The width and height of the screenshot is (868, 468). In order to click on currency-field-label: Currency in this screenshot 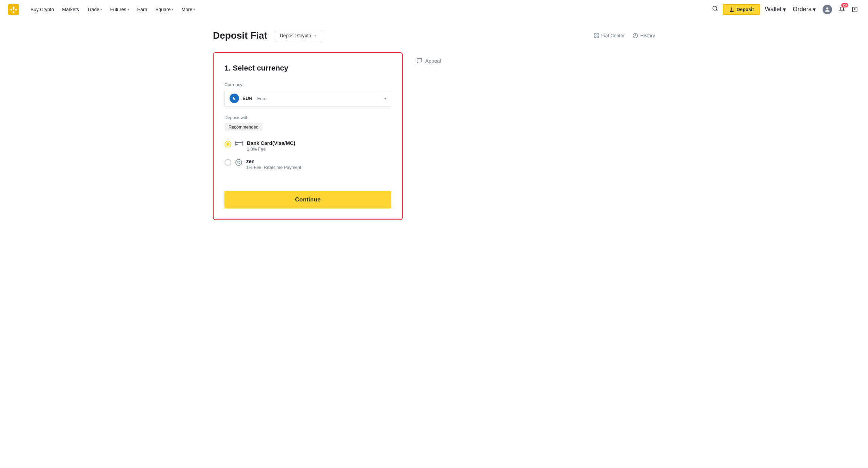, I will do `click(308, 85)`.